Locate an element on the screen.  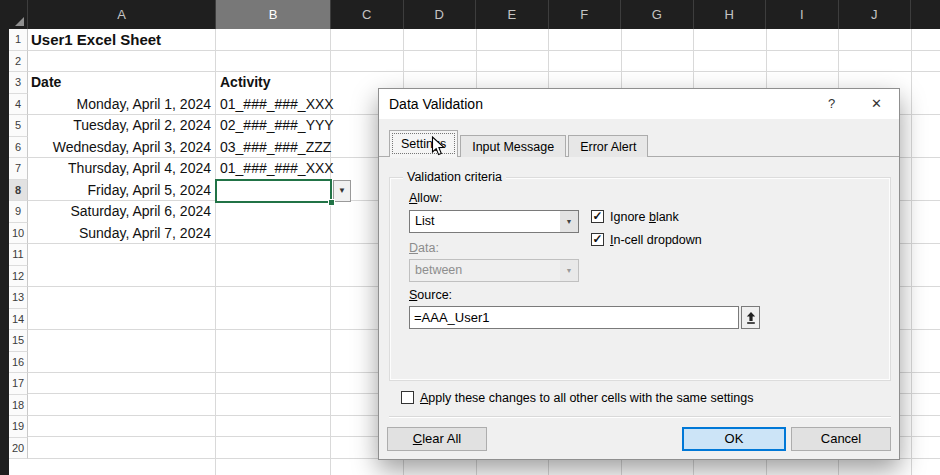
cell-b7-activity: 01_###_###_XXX is located at coordinates (275, 169).